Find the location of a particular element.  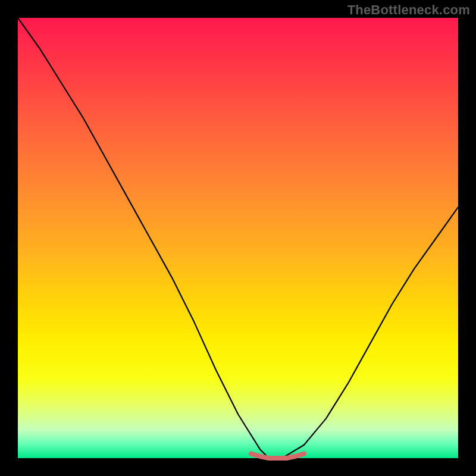

watermark-text: TheBottleneck.com is located at coordinates (409, 10).